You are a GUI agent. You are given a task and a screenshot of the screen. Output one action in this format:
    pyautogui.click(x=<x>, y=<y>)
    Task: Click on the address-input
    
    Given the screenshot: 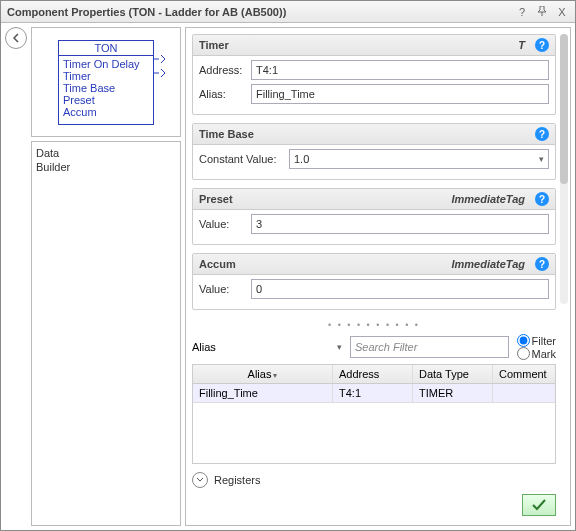 What is the action you would take?
    pyautogui.click(x=400, y=70)
    